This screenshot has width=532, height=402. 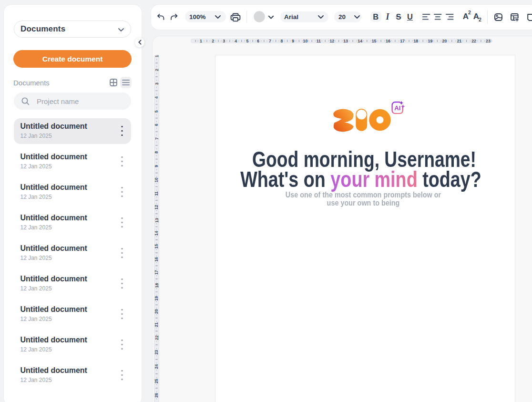 I want to click on svg-text: 25, so click(x=157, y=381).